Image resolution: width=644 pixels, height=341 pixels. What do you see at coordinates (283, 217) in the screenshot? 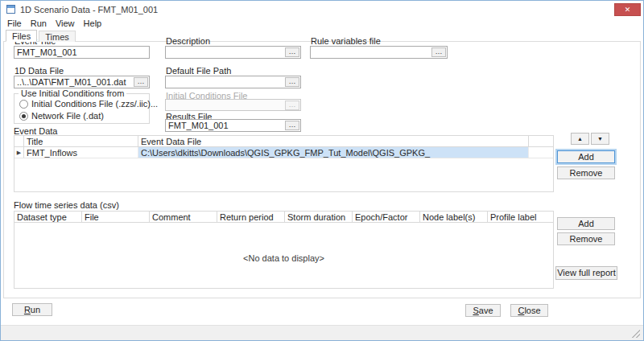
I see `flow-grid-header: Dataset type File Comment Return period …` at bounding box center [283, 217].